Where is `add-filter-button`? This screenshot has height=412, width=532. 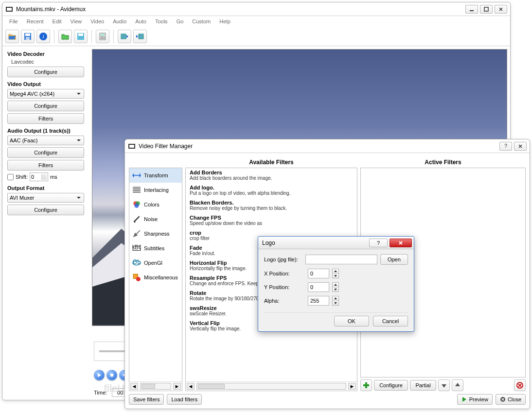
add-filter-button is located at coordinates (366, 385).